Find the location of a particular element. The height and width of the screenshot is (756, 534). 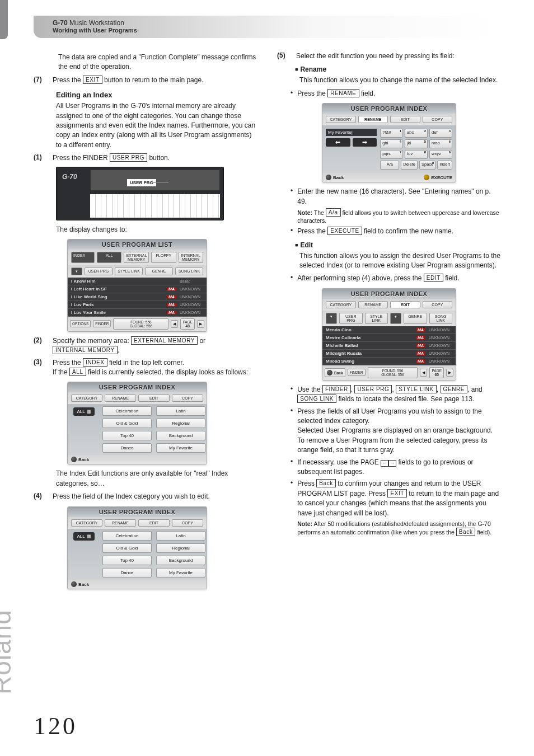

t: Specify the memory area: is located at coordinates (92, 341).